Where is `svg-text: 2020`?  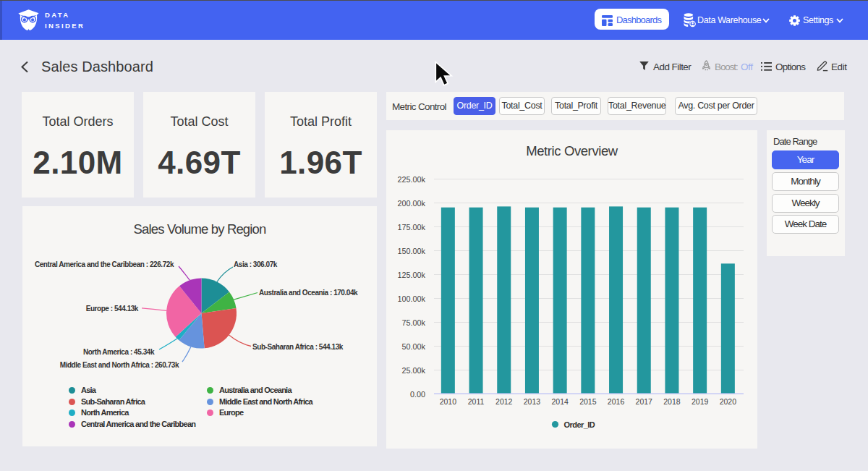 svg-text: 2020 is located at coordinates (728, 402).